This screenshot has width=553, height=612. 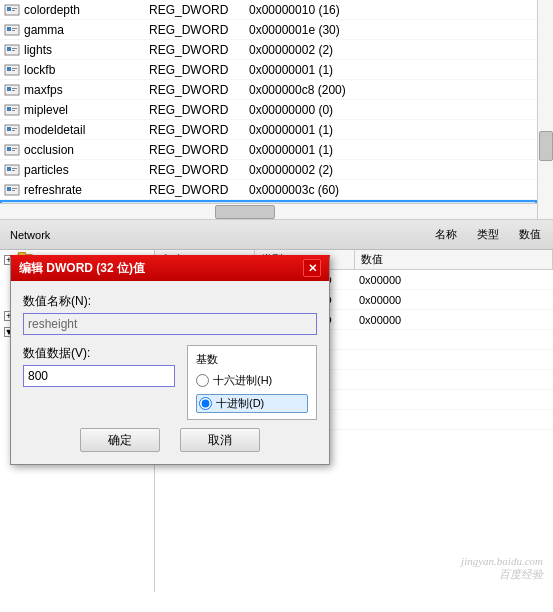 I want to click on dialog-titlebar: 编辑 DWORD (32 位)值 ✕, so click(x=170, y=268).